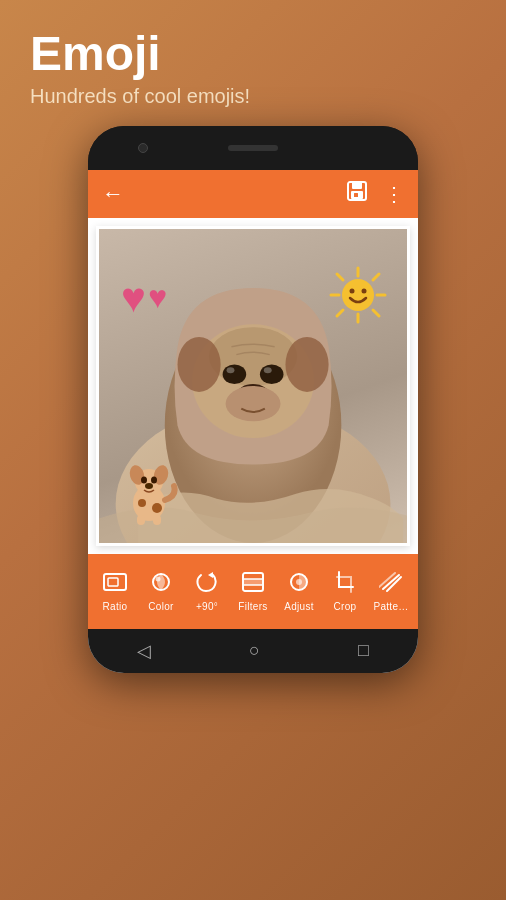  I want to click on nav-bar: ◁ ○ □, so click(253, 651).